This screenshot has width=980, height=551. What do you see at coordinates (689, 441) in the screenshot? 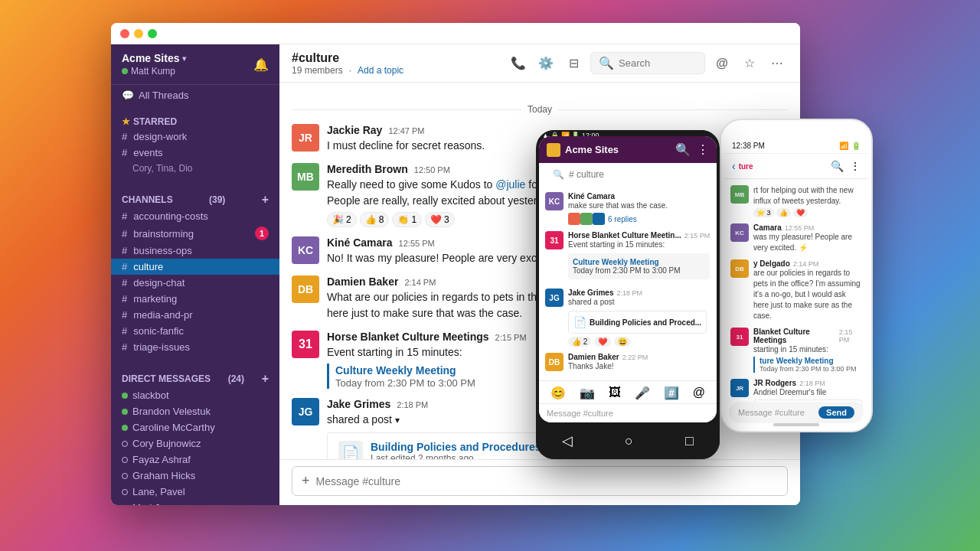
I see `android-recent-icon: □` at bounding box center [689, 441].